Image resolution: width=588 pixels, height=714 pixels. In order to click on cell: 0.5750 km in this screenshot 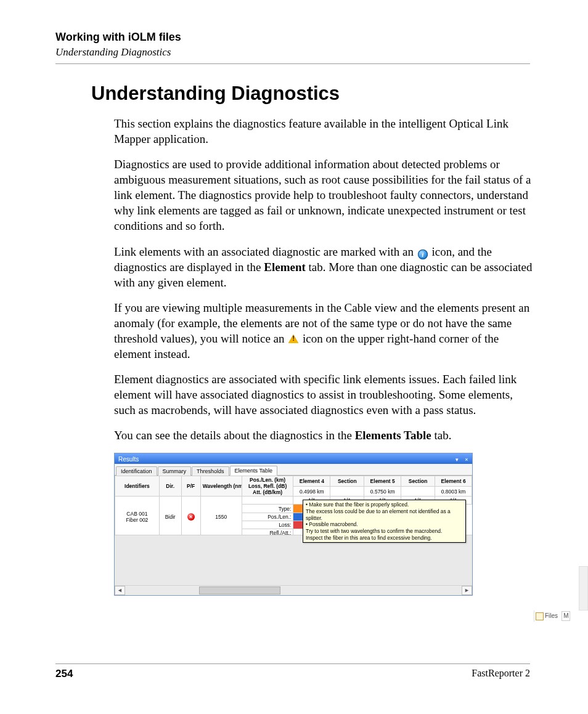, I will do `click(383, 492)`.